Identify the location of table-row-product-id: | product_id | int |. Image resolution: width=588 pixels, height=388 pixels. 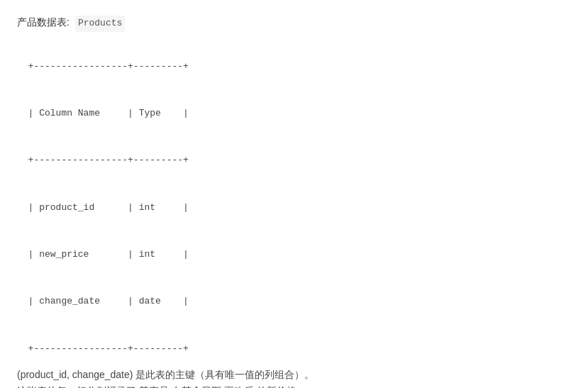
(109, 207).